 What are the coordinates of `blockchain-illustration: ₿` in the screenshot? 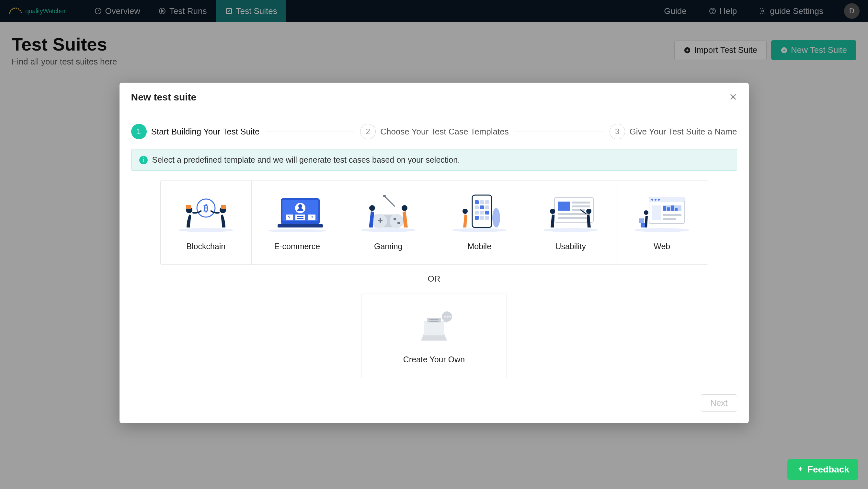 It's located at (206, 212).